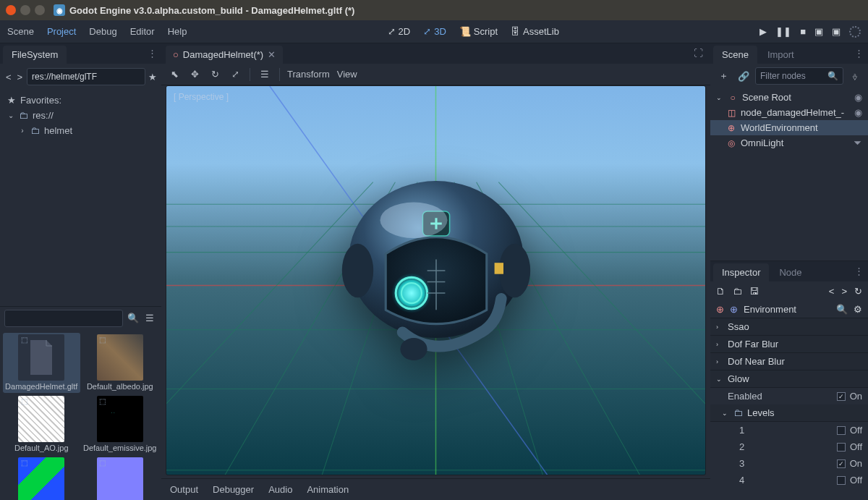 The width and height of the screenshot is (868, 500). I want to click on save-resource-icon: 🖫, so click(754, 291).